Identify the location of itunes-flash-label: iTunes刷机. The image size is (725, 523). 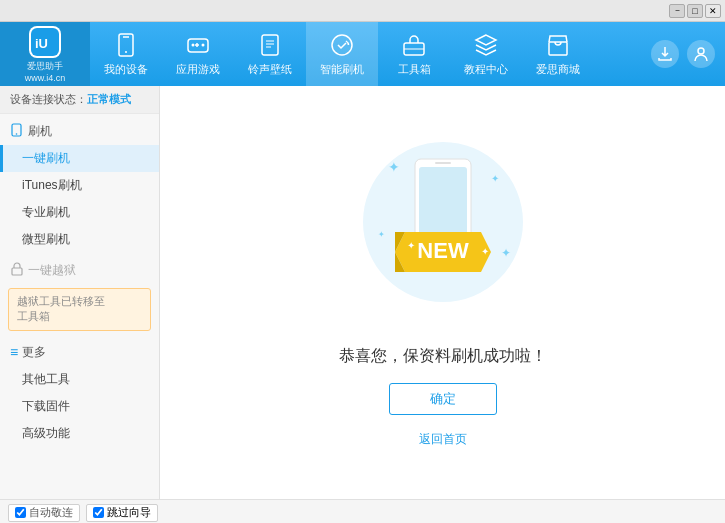
(52, 185).